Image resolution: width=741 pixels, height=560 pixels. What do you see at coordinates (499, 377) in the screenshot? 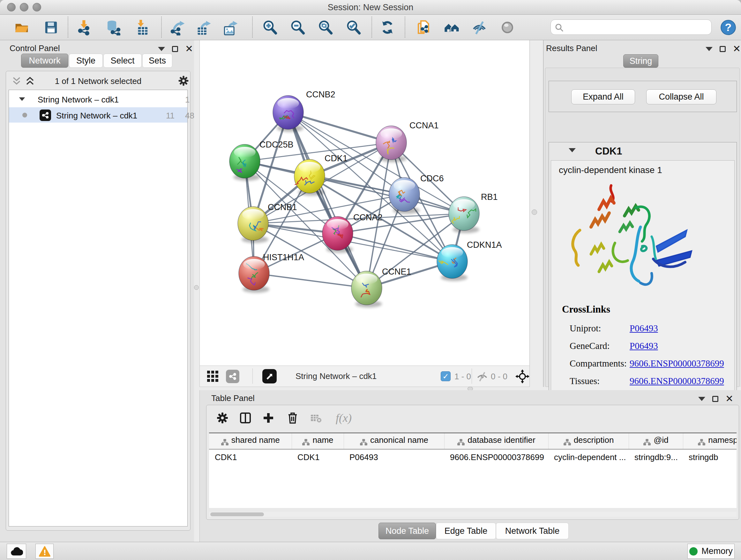
I see `hidden-node-edge-counts: 0 - 0` at bounding box center [499, 377].